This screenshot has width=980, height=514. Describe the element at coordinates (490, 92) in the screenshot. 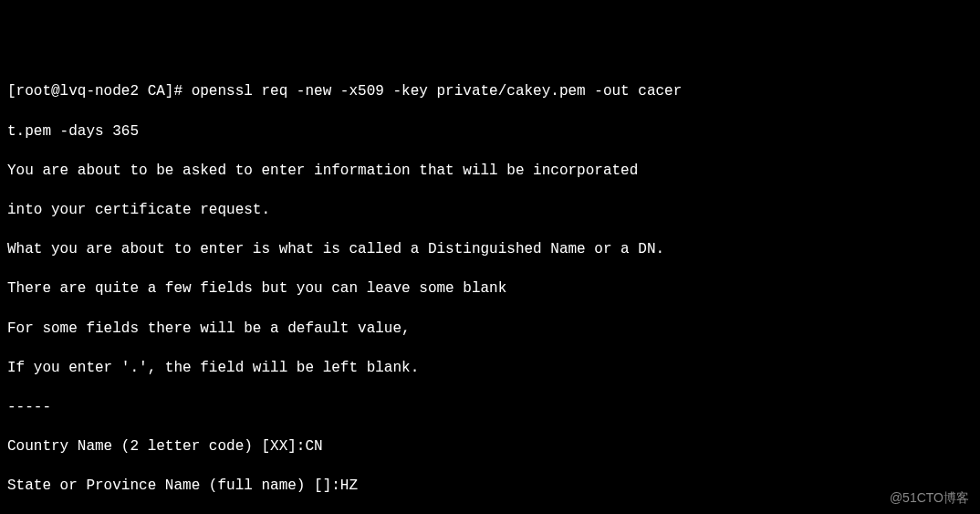

I see `cmd-openssl-line1: [root@lvq-node2 CA]# openssl req -new -x…` at that location.